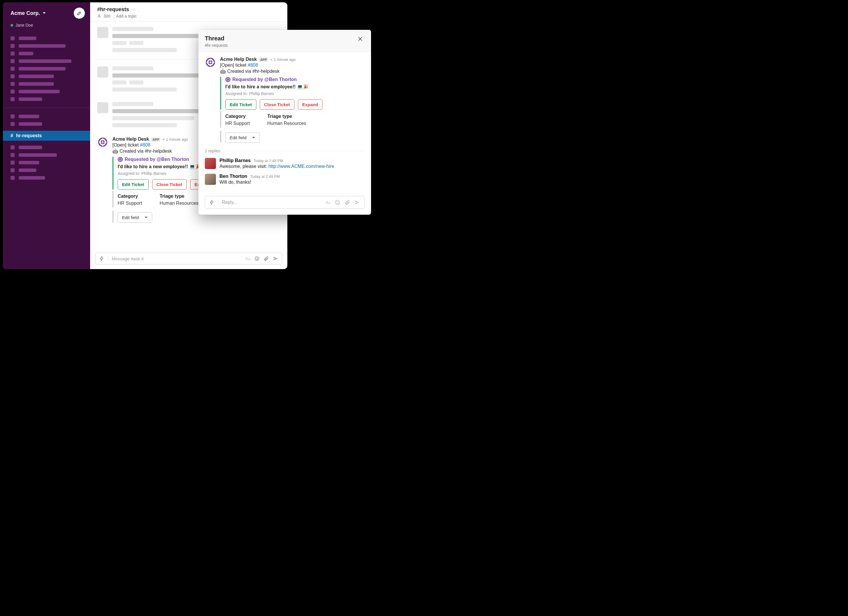  I want to click on reply-author: Ben Thorton, so click(233, 176).